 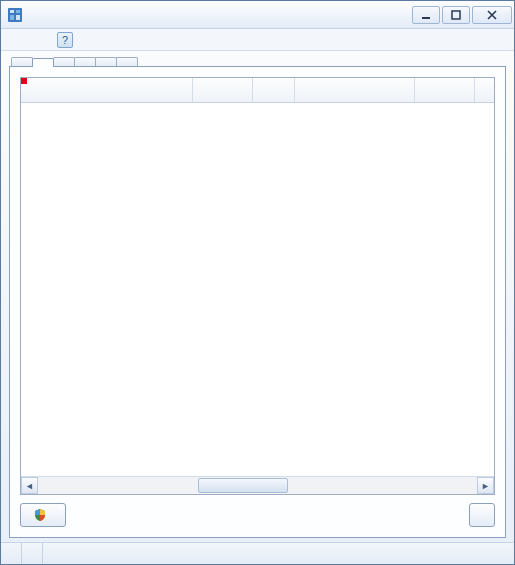 What do you see at coordinates (482, 515) in the screenshot?
I see `end-process-button` at bounding box center [482, 515].